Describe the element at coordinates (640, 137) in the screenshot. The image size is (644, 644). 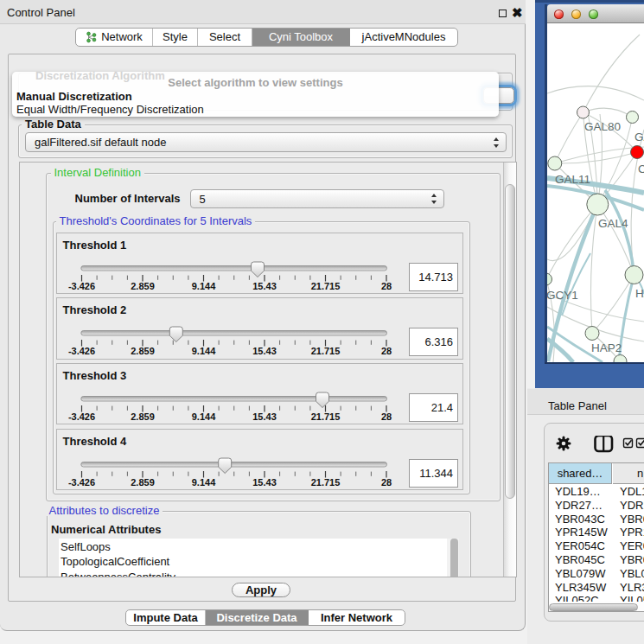
I see `svg-text: GAL2` at that location.